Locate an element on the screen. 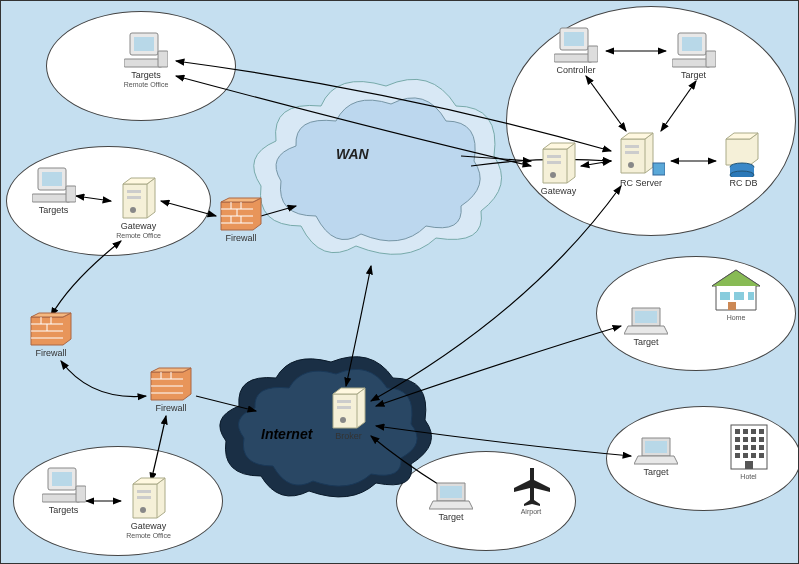 The width and height of the screenshot is (799, 564). node-gateway-2: Gateway Remote Office is located at coordinates (138, 208).